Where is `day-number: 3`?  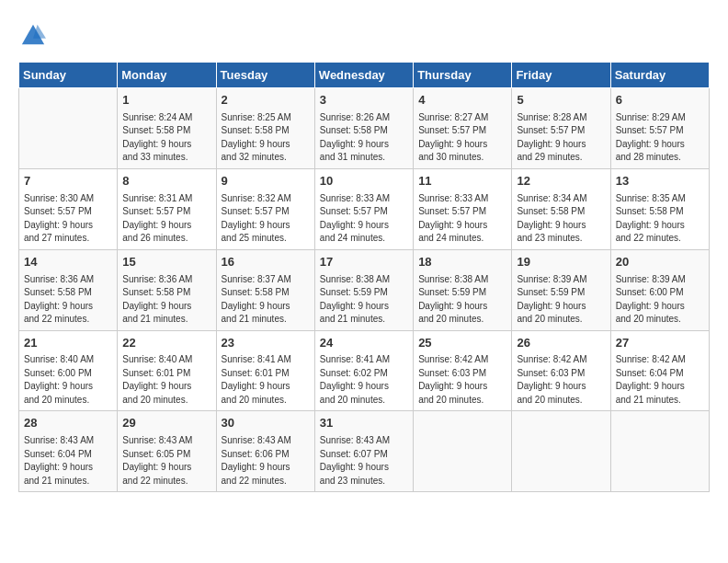 day-number: 3 is located at coordinates (364, 101).